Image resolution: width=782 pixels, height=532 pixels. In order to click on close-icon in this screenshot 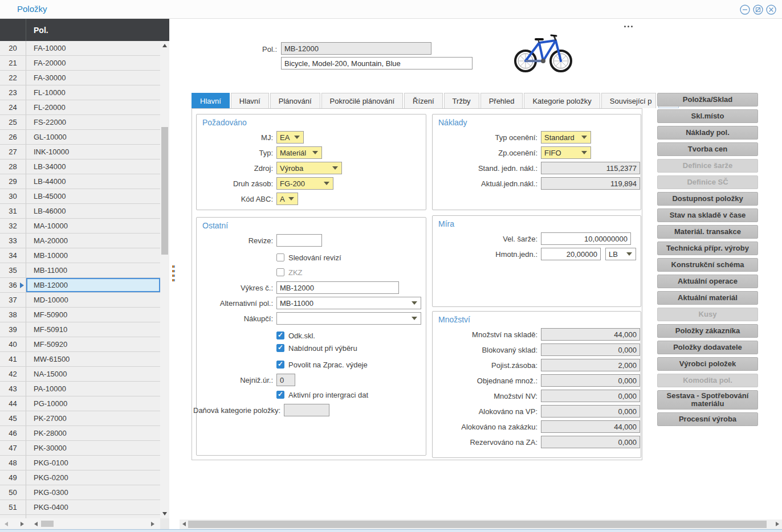, I will do `click(771, 10)`.